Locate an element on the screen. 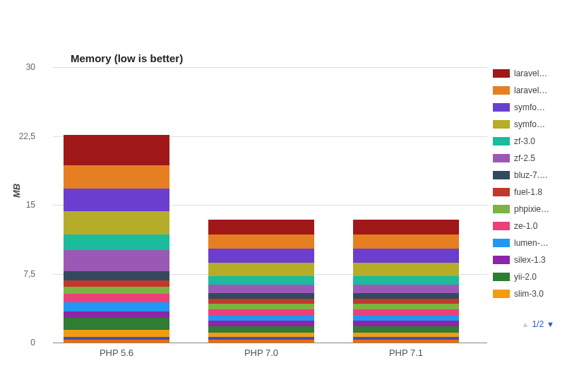  legend-pager: ▲ 1/2 ▼ is located at coordinates (538, 324).